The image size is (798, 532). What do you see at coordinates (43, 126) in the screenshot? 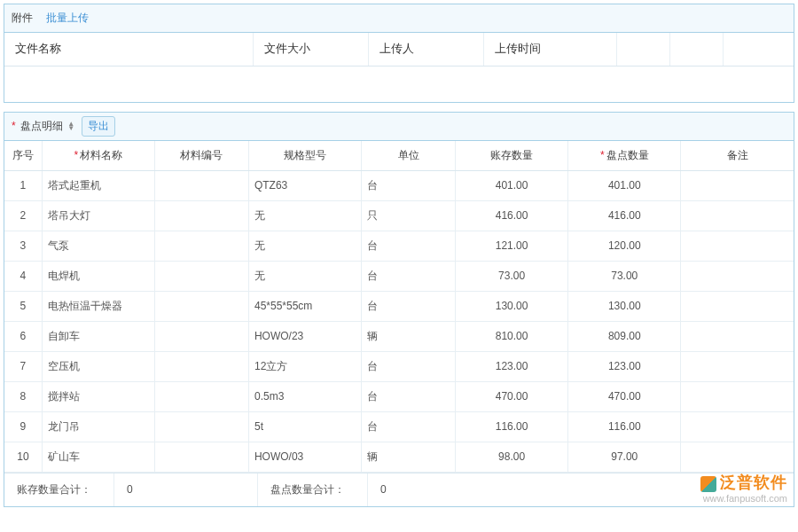
I see `details-title-wrap: * 盘点明细 ▲▼` at bounding box center [43, 126].